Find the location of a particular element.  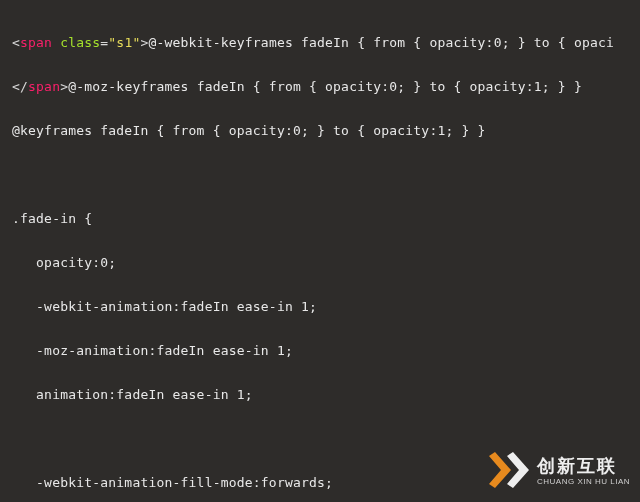

code-text: @-webkit-keyframes fadeIn { from { opaci… is located at coordinates (381, 42).